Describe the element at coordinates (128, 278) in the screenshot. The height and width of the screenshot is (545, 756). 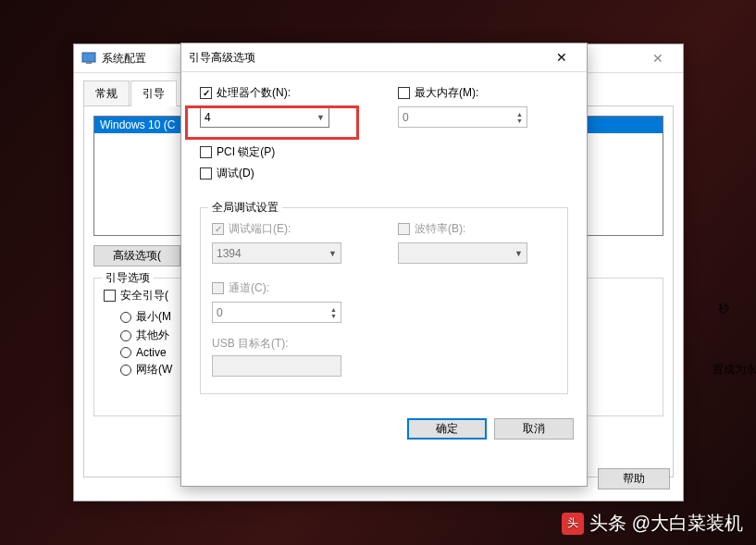
I see `boot-options-title: 引导选项` at that location.